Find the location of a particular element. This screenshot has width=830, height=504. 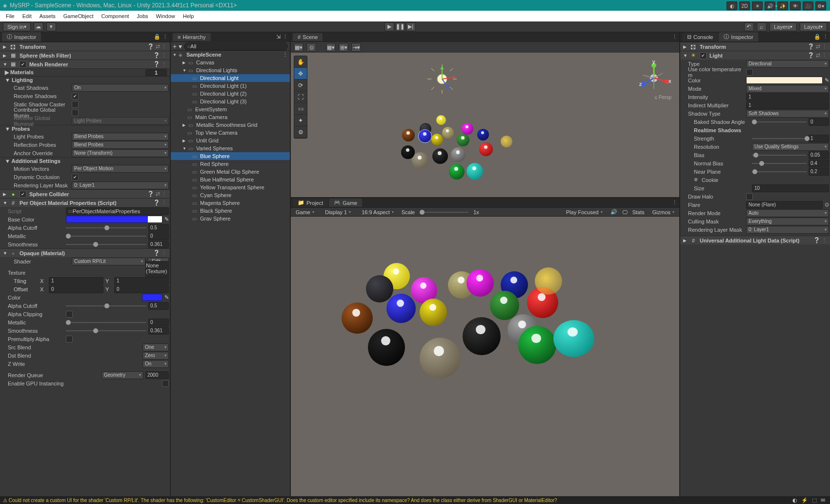

tree-gravsphere: ▭Grav Sphere is located at coordinates (230, 219).